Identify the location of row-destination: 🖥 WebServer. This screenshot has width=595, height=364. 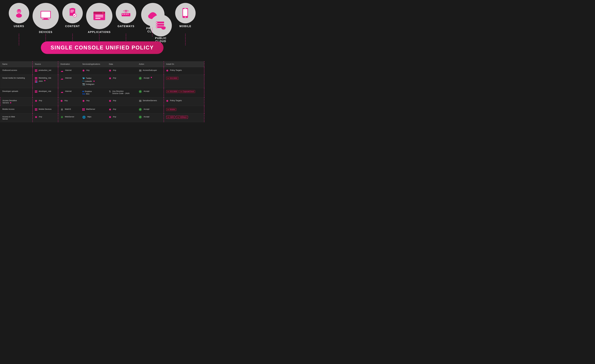
(69, 118).